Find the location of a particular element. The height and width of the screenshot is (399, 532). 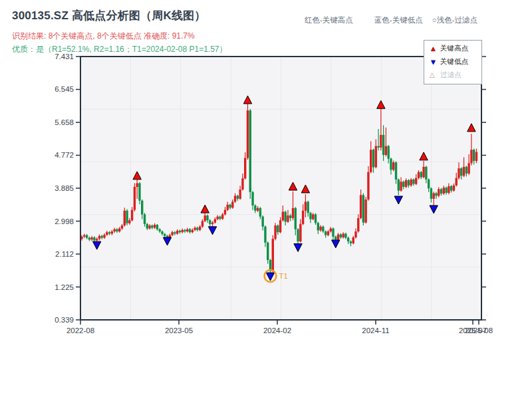

x-axis-label: 2022-08 is located at coordinates (80, 331).